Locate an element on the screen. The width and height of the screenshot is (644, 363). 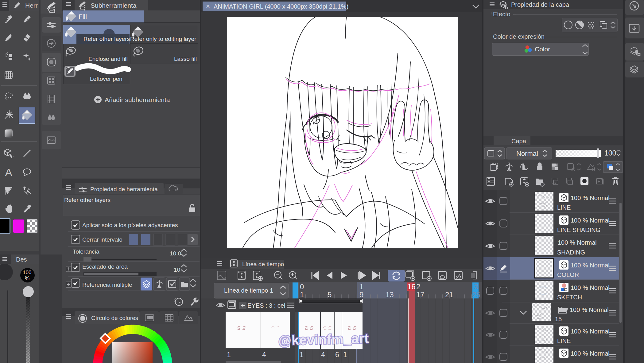
svg-text: 15 is located at coordinates (558, 319).